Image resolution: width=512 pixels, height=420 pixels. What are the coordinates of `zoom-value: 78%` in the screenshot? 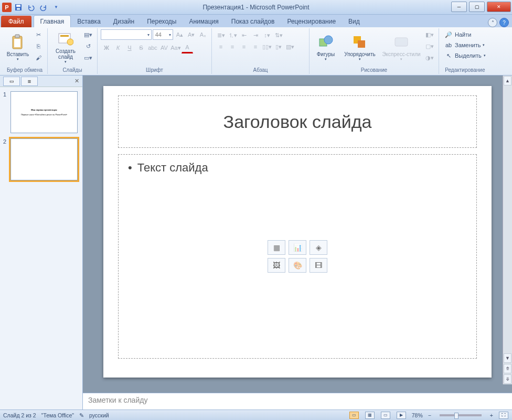 It's located at (418, 415).